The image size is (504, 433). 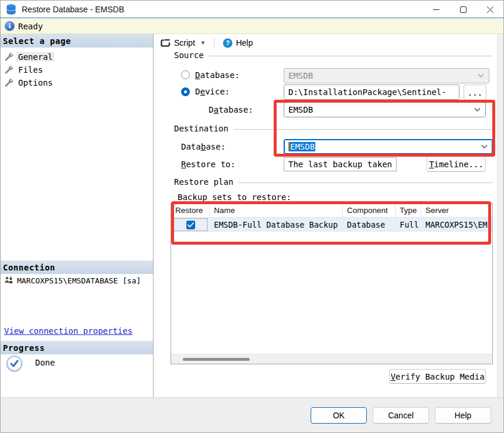 I want to click on restore-to-field: The last backup taken, so click(x=340, y=164).